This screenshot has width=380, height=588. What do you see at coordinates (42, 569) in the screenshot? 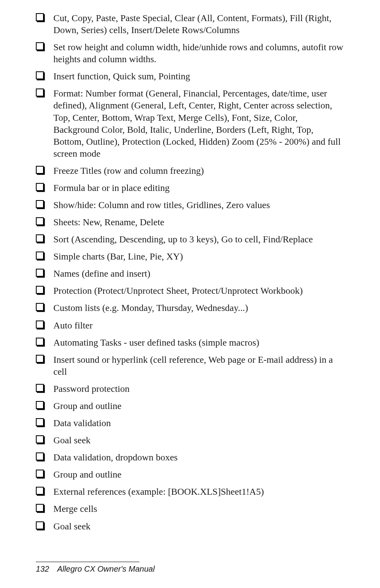
I see `page-number: 132` at bounding box center [42, 569].